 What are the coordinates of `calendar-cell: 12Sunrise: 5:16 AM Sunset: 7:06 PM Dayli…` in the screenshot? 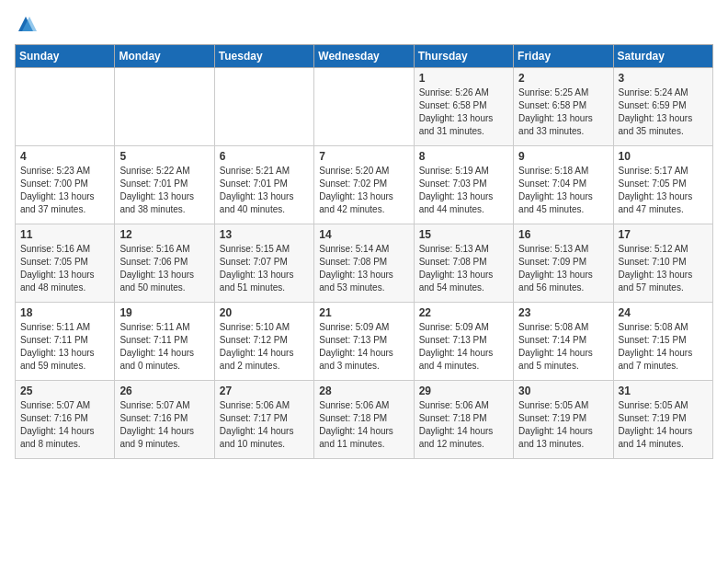 It's located at (165, 263).